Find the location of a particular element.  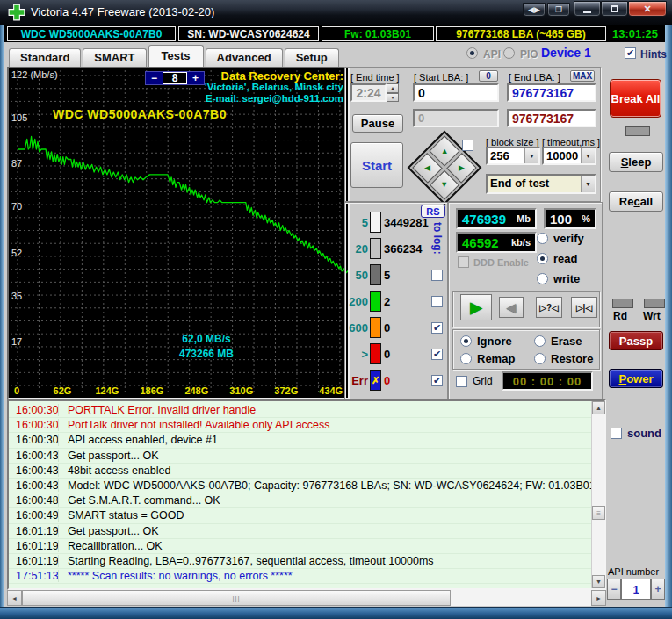

x-axis-tick: 186G is located at coordinates (152, 391).